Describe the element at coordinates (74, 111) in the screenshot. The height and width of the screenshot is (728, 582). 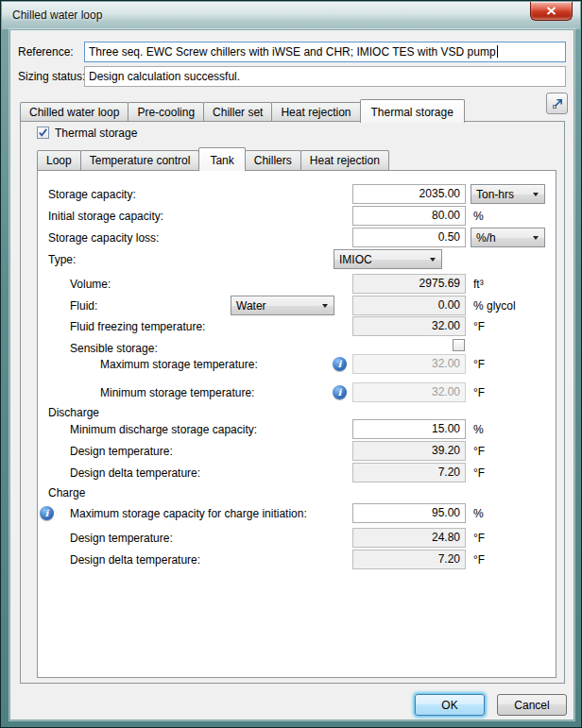
I see `tab-chilled-water-loop: Chilled water loop` at that location.